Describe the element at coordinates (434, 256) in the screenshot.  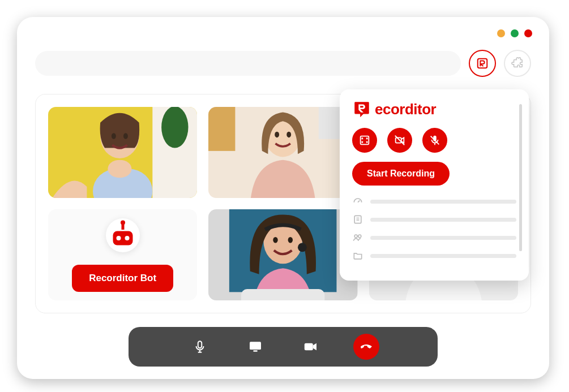
I see `menu-item-folder` at that location.